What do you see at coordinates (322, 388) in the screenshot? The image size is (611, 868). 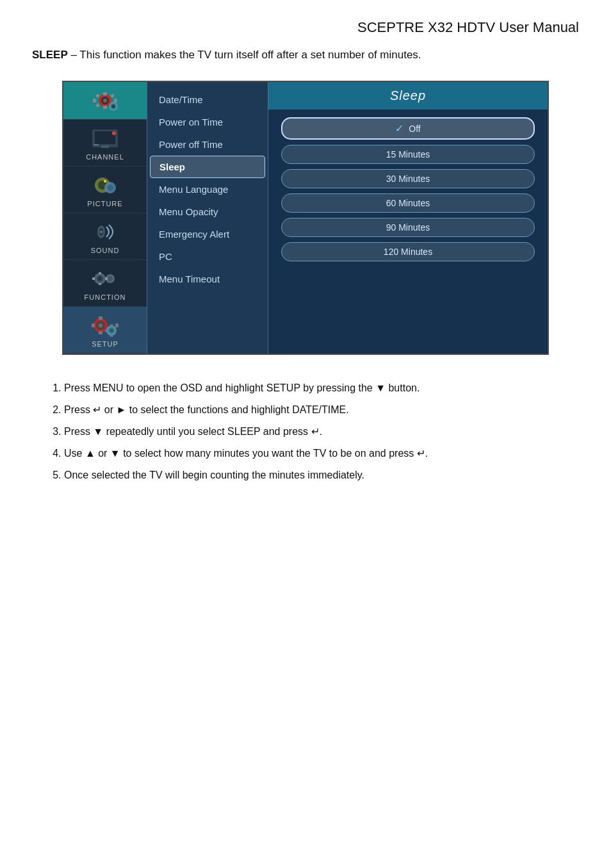 I see `instruction-1: Press MENU to open the OSD and highlight…` at bounding box center [322, 388].